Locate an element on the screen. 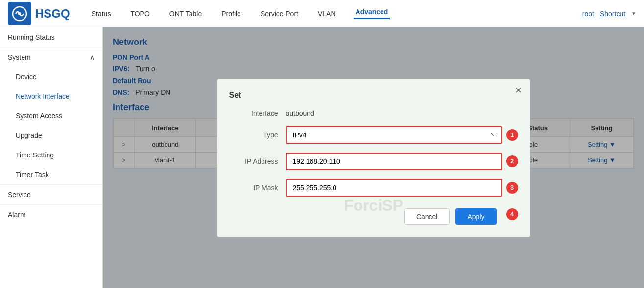 Image resolution: width=644 pixels, height=288 pixels. modal-ip-field: IP Address 2 is located at coordinates (374, 161).